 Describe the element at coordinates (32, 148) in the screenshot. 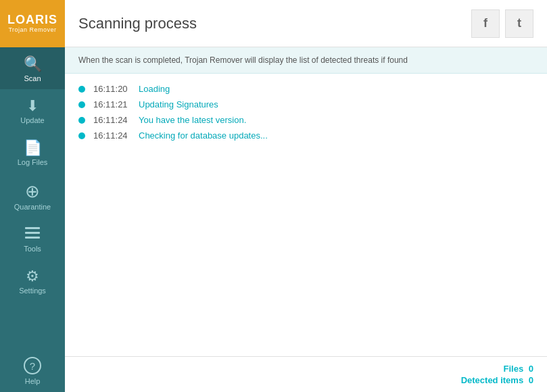

I see `logfiles-icon: 📄` at that location.